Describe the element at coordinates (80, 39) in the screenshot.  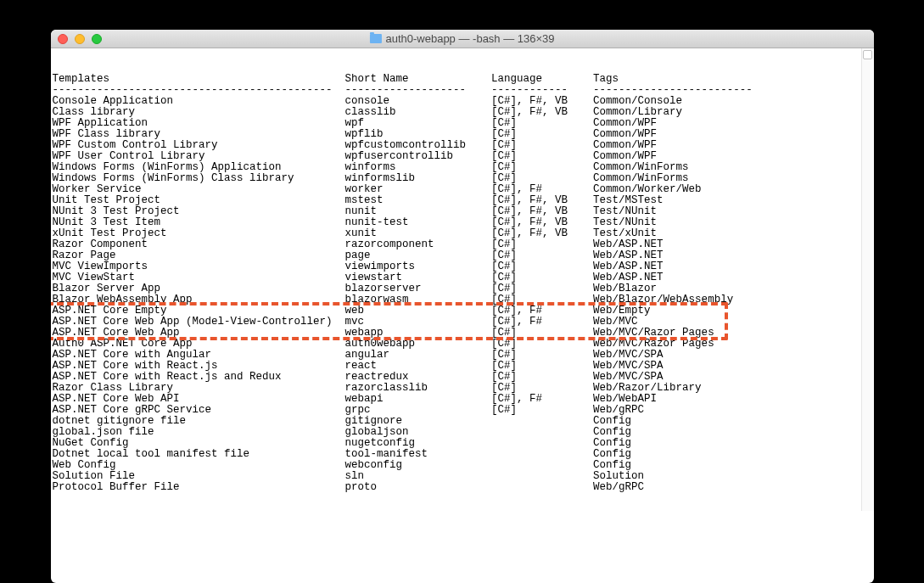
I see `minimize-button` at that location.